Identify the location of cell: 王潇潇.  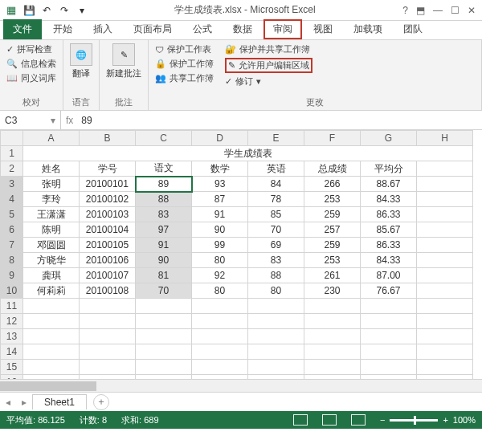
(51, 215).